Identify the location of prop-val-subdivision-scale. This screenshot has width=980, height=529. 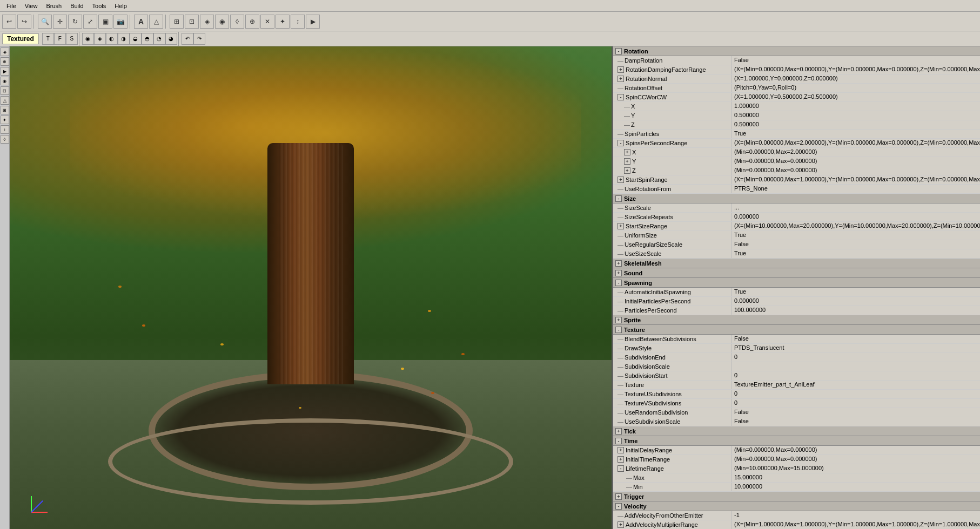
(856, 367).